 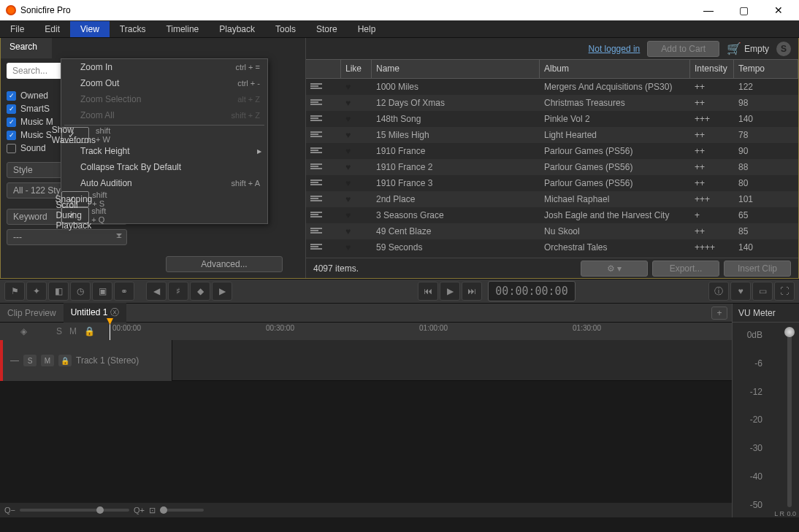 I want to click on layers-icon: ◈, so click(x=23, y=331).